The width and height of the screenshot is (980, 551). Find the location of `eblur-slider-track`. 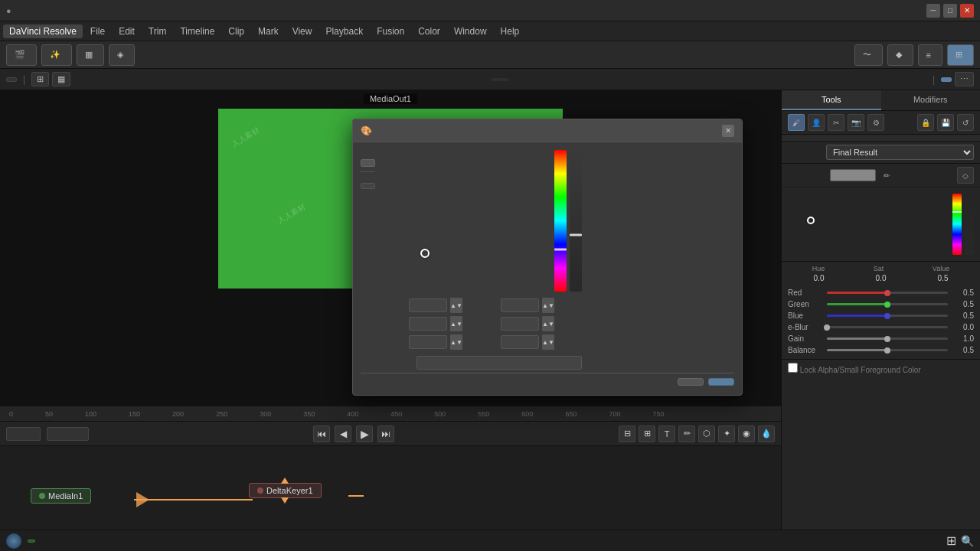

eblur-slider-track is located at coordinates (887, 328).